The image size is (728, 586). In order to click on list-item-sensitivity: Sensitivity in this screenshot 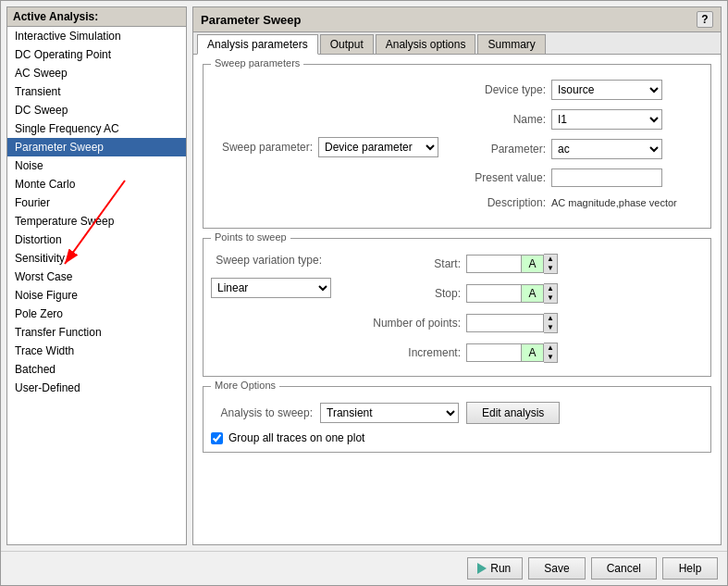, I will do `click(96, 258)`.